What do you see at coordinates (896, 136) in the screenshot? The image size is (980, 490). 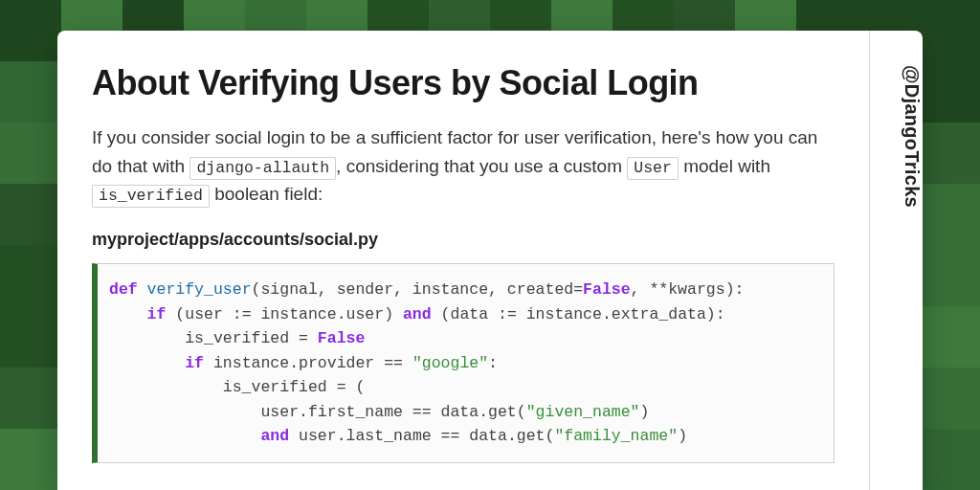 I see `author-handle: @DjangoTricks` at bounding box center [896, 136].